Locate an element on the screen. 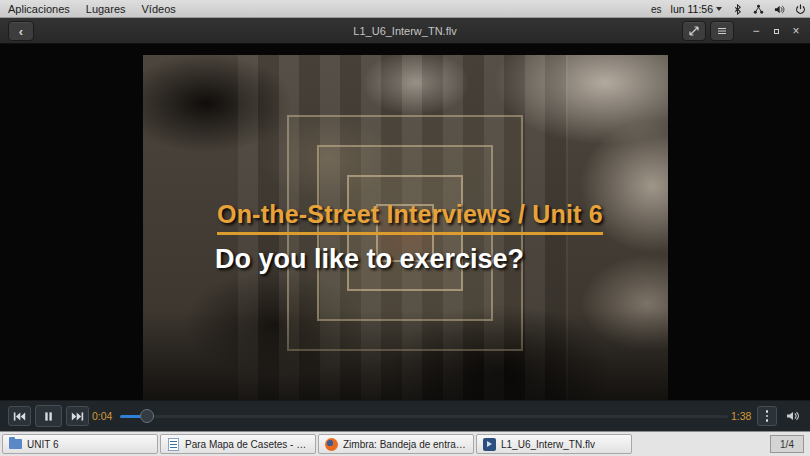 Image resolution: width=810 pixels, height=456 pixels. keyboard-layout-indicator: es is located at coordinates (656, 10).